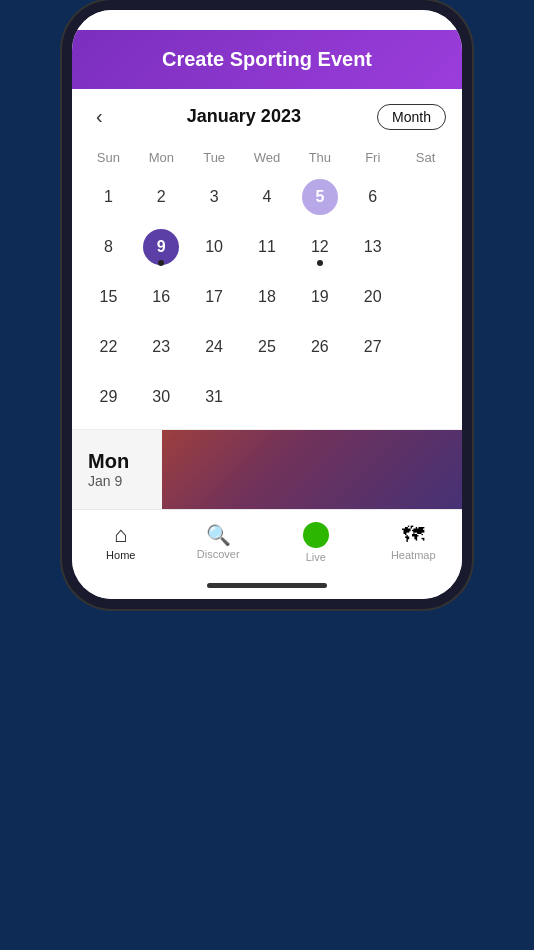 This screenshot has height=950, width=534. I want to click on day-number: 27, so click(373, 347).